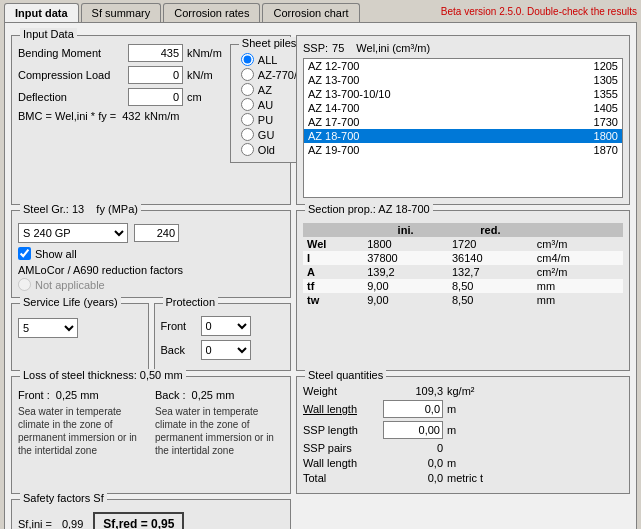 The image size is (641, 529). I want to click on ssp-item-4: AZ 14-7001405, so click(463, 108).